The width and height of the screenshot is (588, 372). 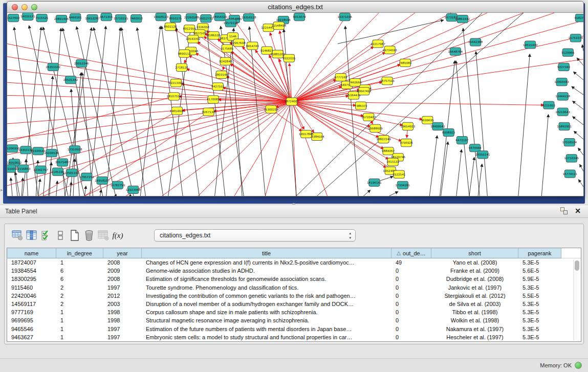 What do you see at coordinates (563, 112) in the screenshot?
I see `graph-node-teal: 16210643` at bounding box center [563, 112].